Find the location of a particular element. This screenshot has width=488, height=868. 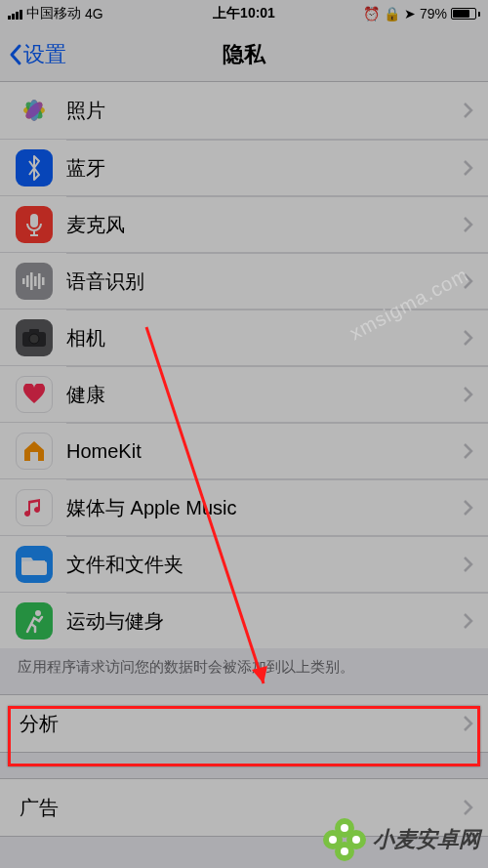

row-label: 蓝牙 is located at coordinates (264, 168).